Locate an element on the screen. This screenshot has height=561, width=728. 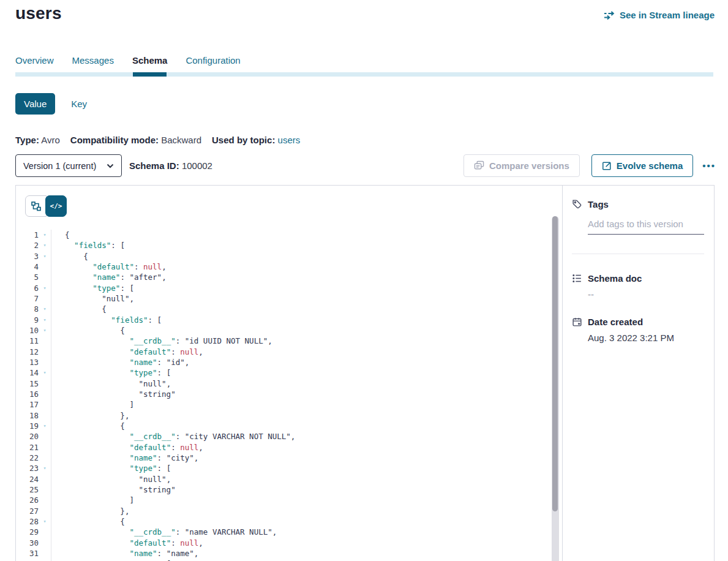
line-number: 14 is located at coordinates (27, 372).